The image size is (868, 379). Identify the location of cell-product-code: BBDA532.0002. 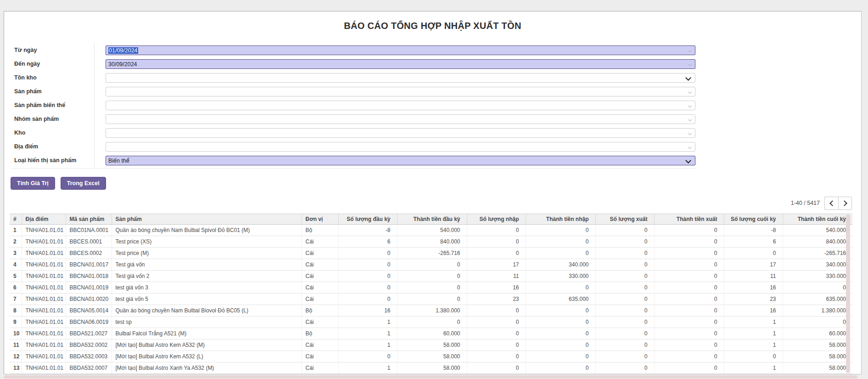
(89, 345).